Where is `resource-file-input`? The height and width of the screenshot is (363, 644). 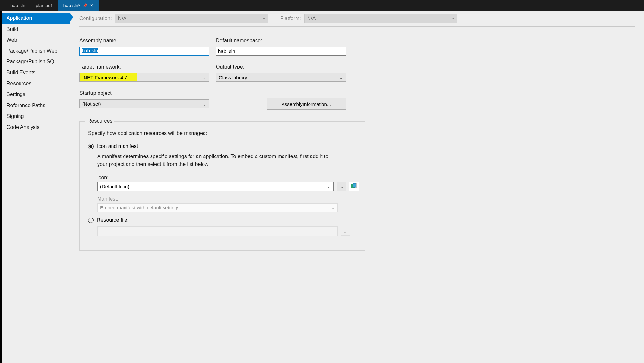
resource-file-input is located at coordinates (217, 231).